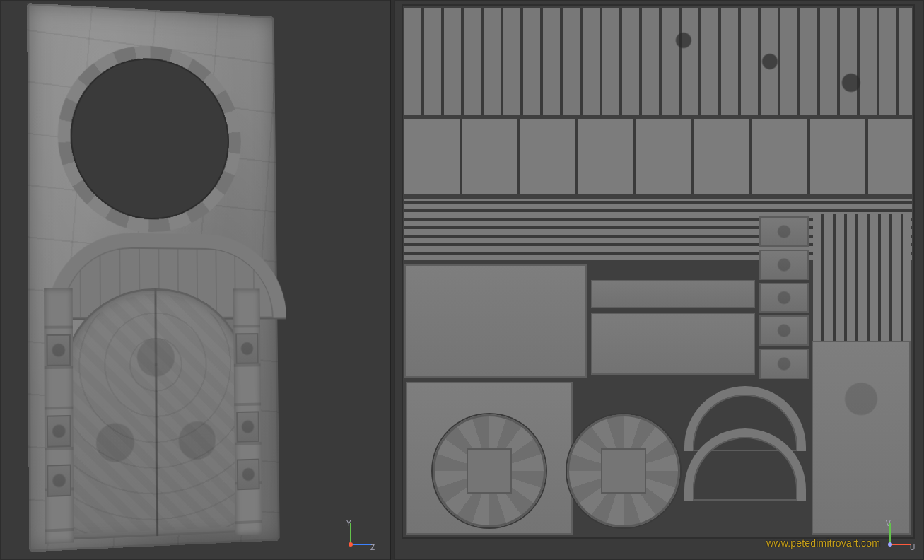 This screenshot has height=560, width=924. I want to click on uv-island-bar, so click(673, 294).